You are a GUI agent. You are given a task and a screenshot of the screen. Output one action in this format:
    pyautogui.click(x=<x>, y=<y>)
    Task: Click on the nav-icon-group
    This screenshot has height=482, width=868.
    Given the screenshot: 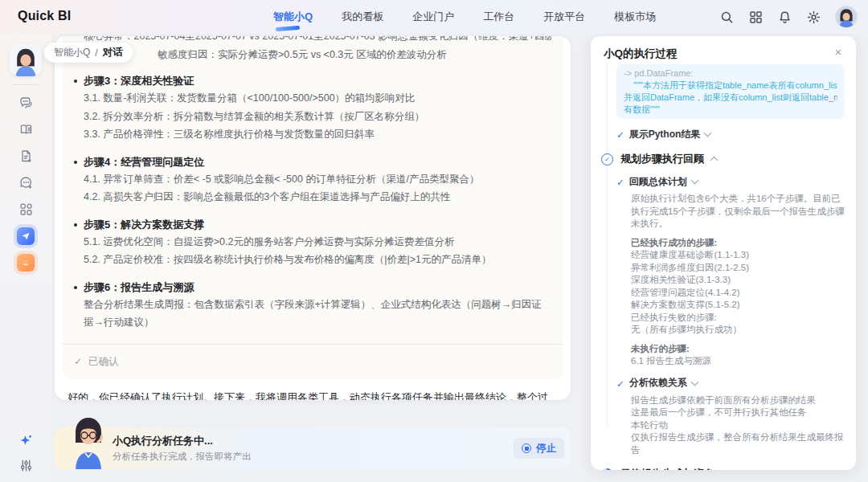 What is the action you would take?
    pyautogui.click(x=788, y=17)
    